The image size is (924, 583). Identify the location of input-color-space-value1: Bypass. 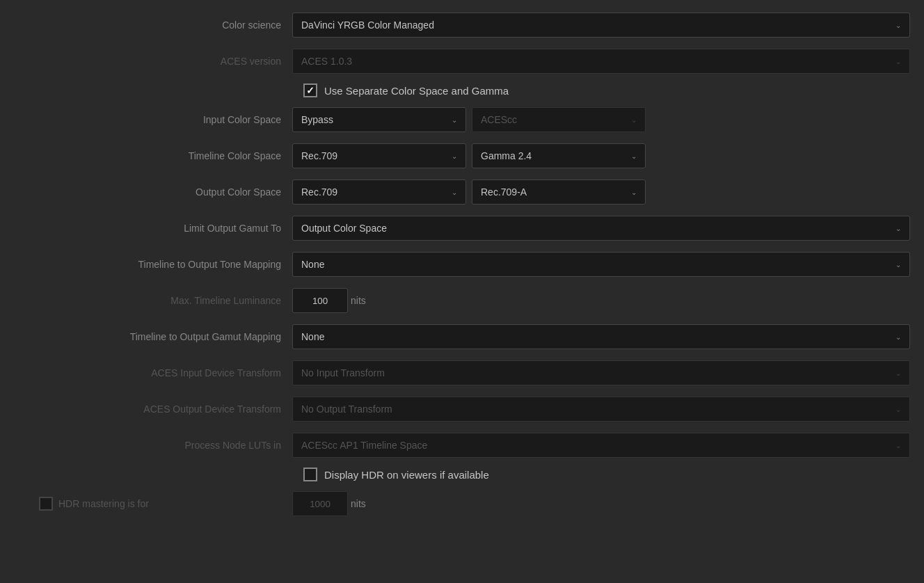
(374, 120).